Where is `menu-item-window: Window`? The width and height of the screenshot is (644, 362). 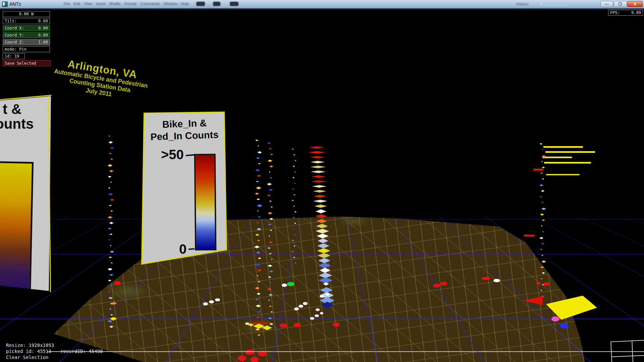
menu-item-window: Window is located at coordinates (170, 4).